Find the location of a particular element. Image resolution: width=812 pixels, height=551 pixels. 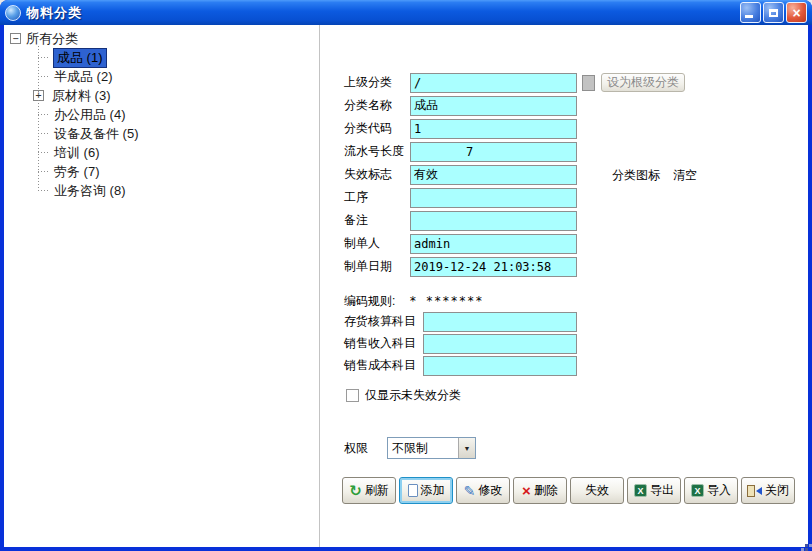

browse-button is located at coordinates (588, 83).